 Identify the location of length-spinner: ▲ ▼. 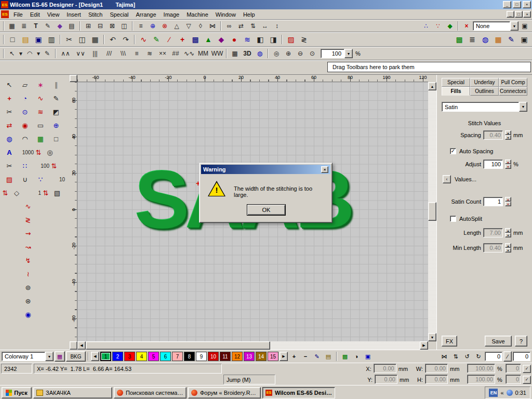
(508, 233).